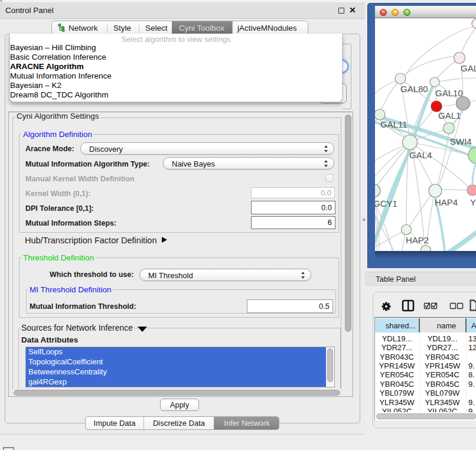 The width and height of the screenshot is (476, 450). What do you see at coordinates (386, 203) in the screenshot?
I see `svg-text: GCY1` at bounding box center [386, 203].